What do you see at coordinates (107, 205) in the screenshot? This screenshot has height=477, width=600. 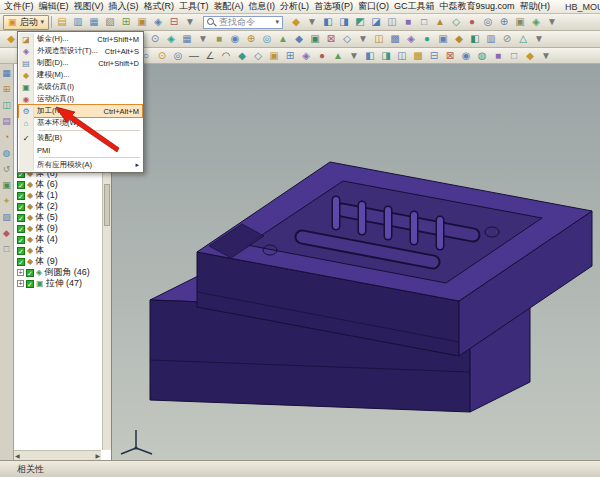 I see `scrollbar-thumb` at bounding box center [107, 205].